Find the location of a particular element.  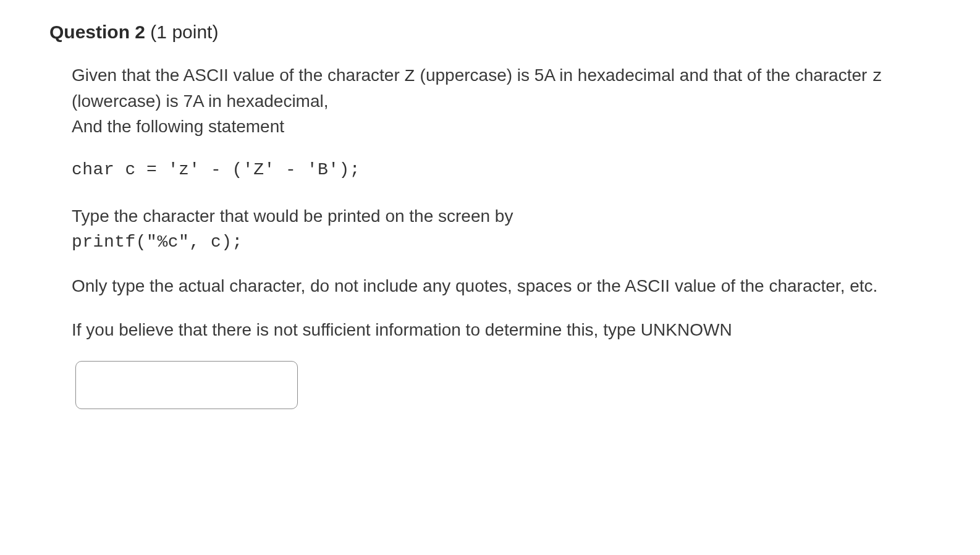

text-segment: (uppercase) is 5A in hexadecimal and tha… is located at coordinates (644, 75).